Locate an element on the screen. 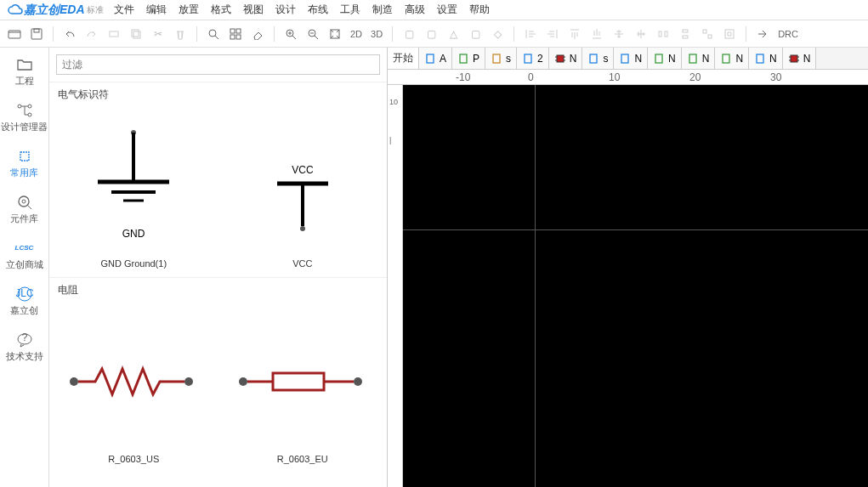 The width and height of the screenshot is (868, 487). drc-button: DRC is located at coordinates (788, 34).